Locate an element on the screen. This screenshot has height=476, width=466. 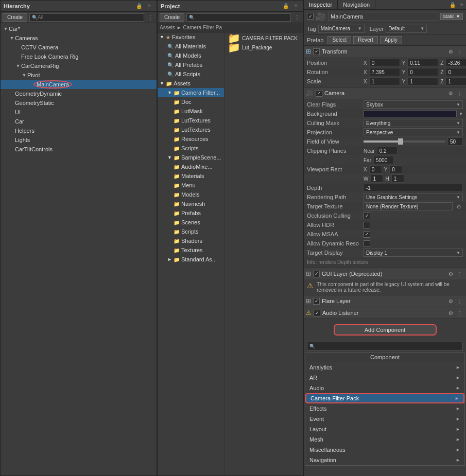
background-color-swatch is located at coordinates (410, 114).